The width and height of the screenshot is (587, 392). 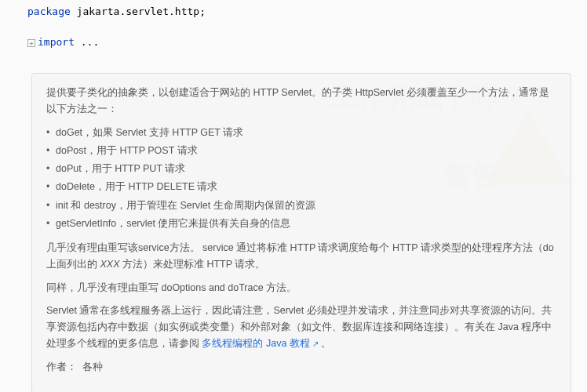 I want to click on doc-intro: 提供要子类化的抽象类，以创建适合于网站的 HTTP Servlet。的子类 Ht…, so click(x=301, y=102).